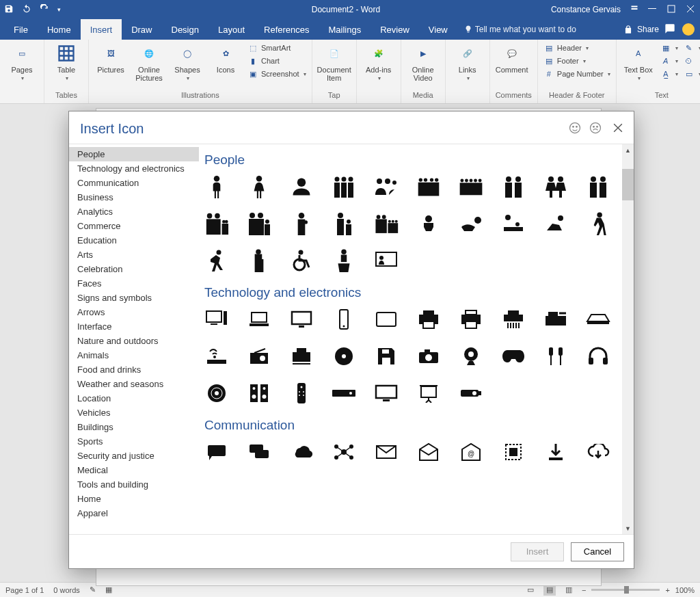 This screenshot has height=597, width=700. Describe the element at coordinates (692, 74) in the screenshot. I see `object-button: ▭` at that location.